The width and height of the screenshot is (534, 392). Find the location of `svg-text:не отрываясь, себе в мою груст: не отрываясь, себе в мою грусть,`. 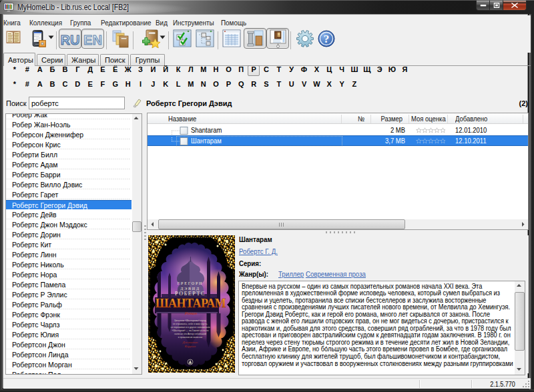

svg-text:не отрываясь, себе в мою груст: не отрываясь, себе в мою грусть, is located at coordinates (191, 324).